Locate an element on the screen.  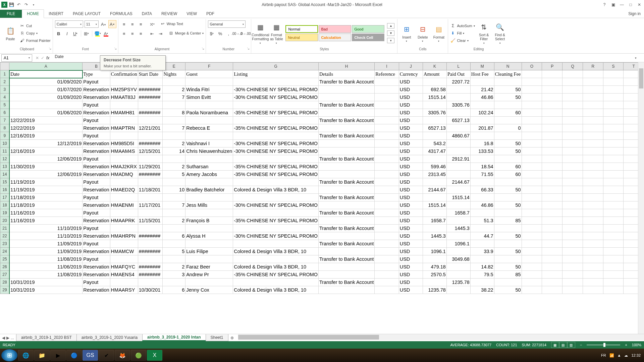
cell-K8: 6527.13 is located at coordinates (435, 128).